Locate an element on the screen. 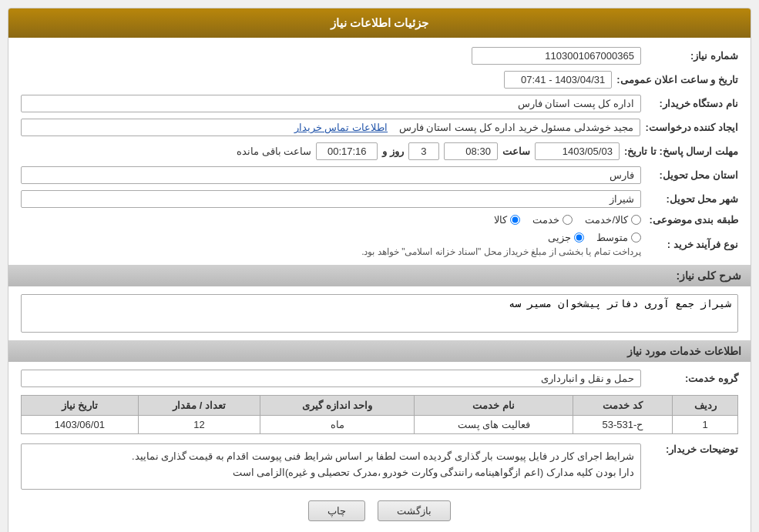 Image resolution: width=759 pixels, height=532 pixels. col-header-quantity: تعداد / مقدار is located at coordinates (199, 406).